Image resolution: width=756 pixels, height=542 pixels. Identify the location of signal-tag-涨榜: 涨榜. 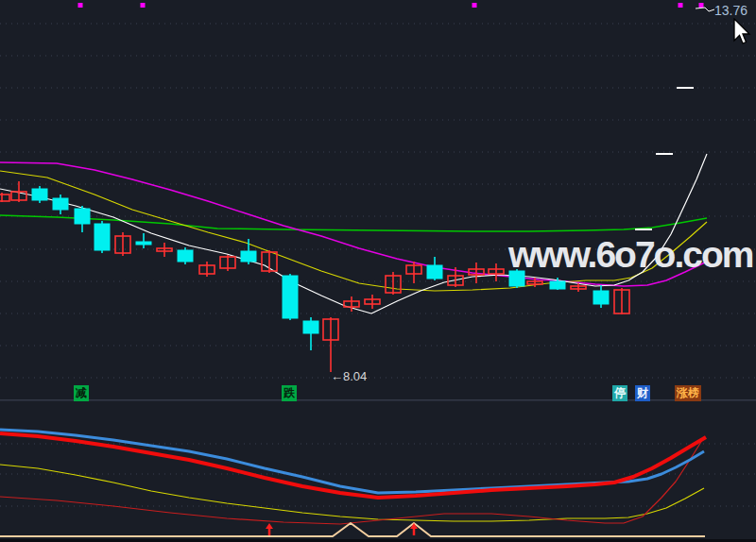
(688, 393).